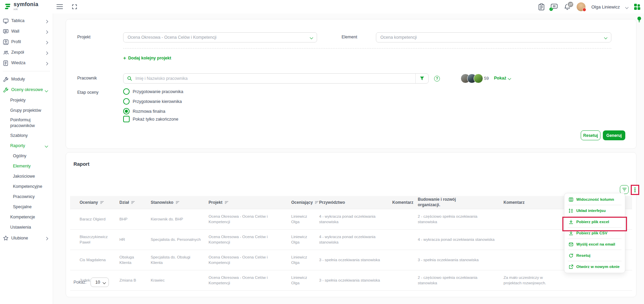  What do you see at coordinates (595, 199) in the screenshot?
I see `menu-item-widocznosc-kolumn: Widoczność kolumn` at bounding box center [595, 199].